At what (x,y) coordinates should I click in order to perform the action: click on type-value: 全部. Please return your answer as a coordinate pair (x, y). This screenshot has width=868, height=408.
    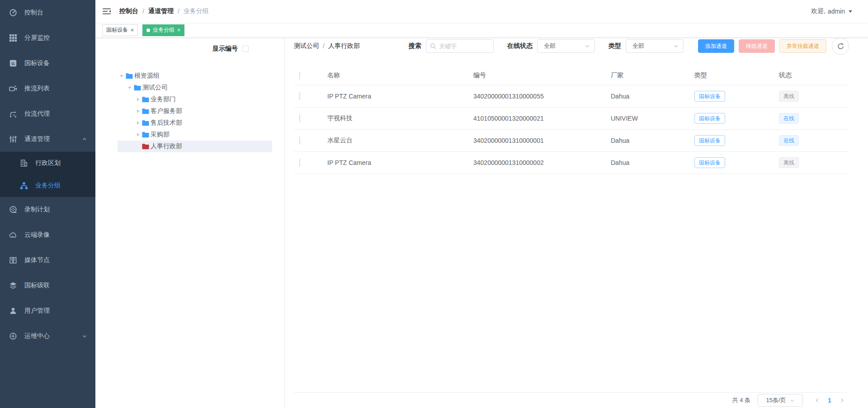
    Looking at the image, I should click on (638, 46).